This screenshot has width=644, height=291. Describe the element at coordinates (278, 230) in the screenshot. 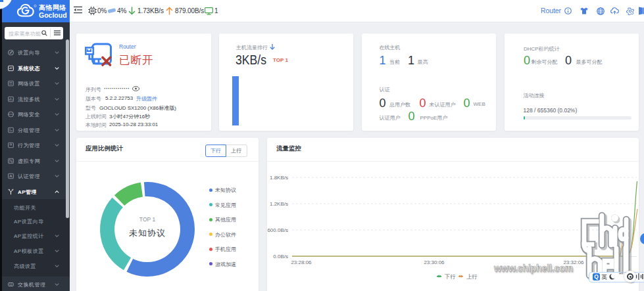

I see `svg-text: 600.0B/s` at that location.